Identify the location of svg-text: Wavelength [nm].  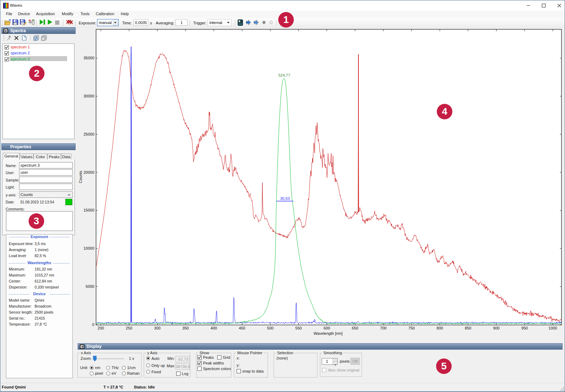
(328, 333).